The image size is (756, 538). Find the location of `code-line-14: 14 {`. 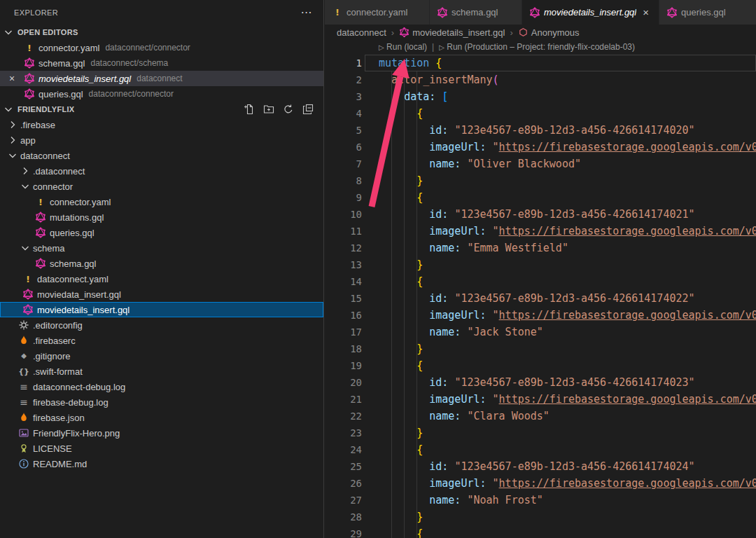

code-line-14: 14 { is located at coordinates (540, 282).